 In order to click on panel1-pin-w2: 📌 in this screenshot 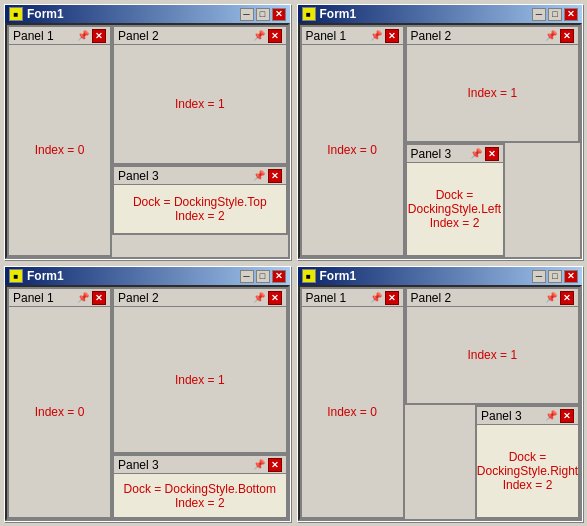, I will do `click(376, 36)`.